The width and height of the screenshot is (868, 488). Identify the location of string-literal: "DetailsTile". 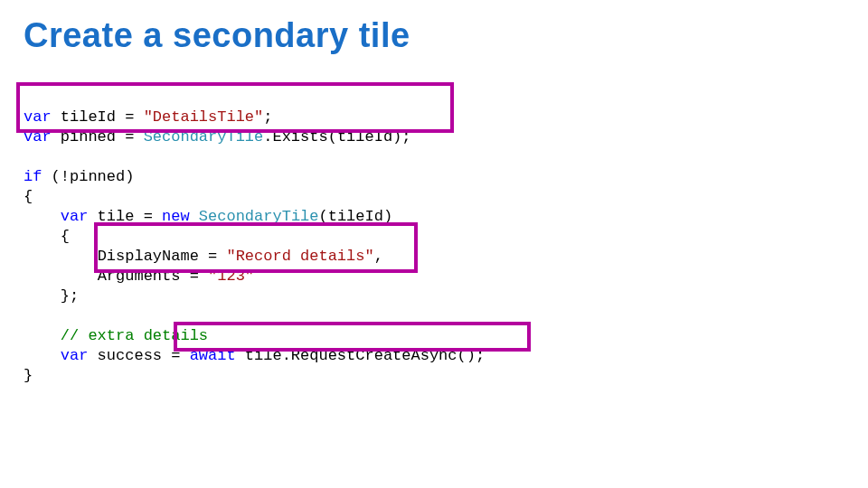
(204, 117).